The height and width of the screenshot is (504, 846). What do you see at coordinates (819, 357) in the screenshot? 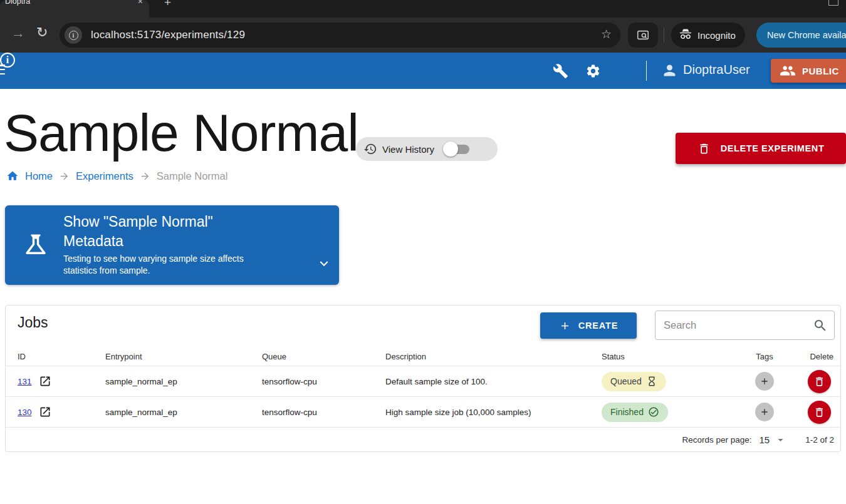
I see `col-delete: Delete` at bounding box center [819, 357].